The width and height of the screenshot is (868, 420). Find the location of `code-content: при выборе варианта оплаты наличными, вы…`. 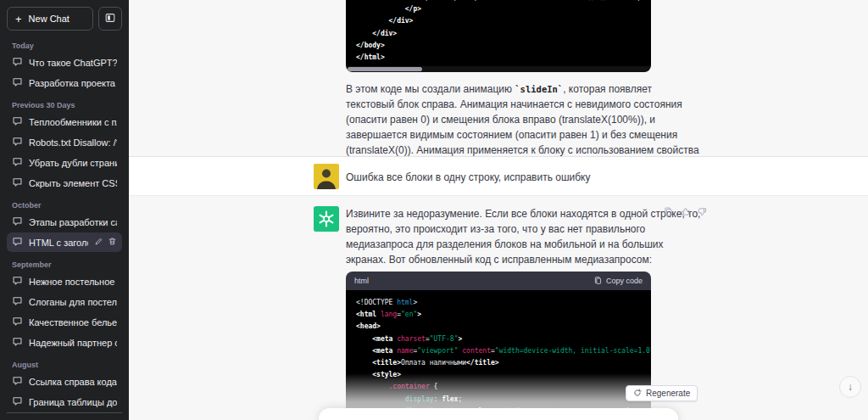

code-content: при выборе варианта оплаты наличными, вы… is located at coordinates (498, 32).